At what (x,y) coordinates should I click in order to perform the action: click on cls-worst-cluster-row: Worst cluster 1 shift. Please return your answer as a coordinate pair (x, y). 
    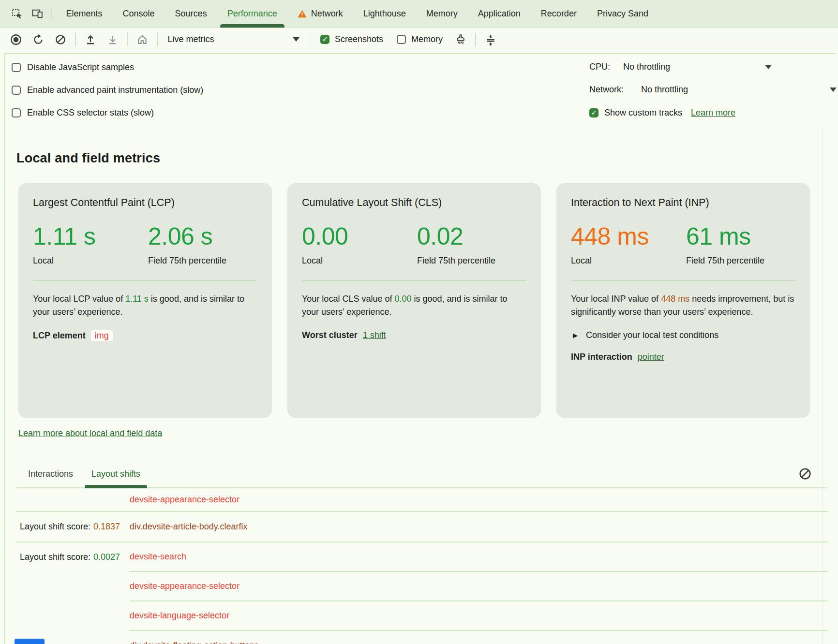
    Looking at the image, I should click on (414, 336).